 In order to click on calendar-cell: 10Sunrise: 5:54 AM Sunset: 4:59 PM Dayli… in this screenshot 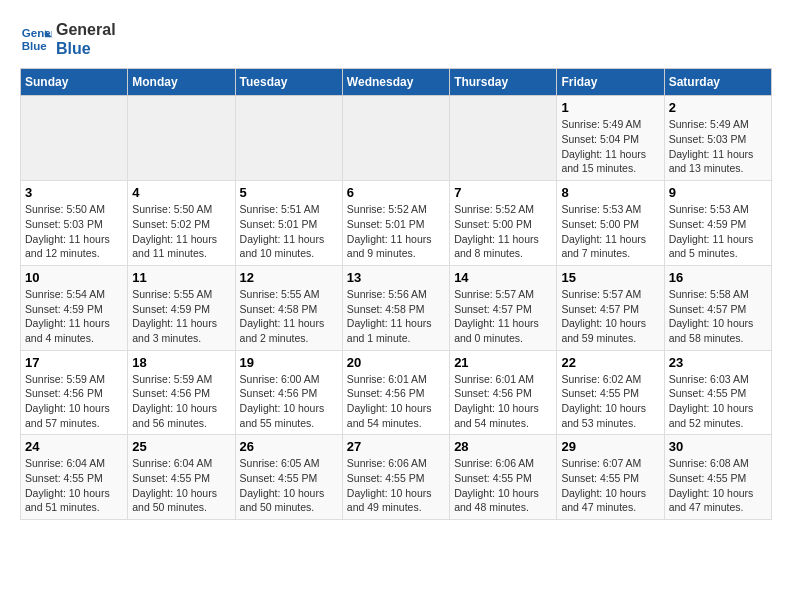, I will do `click(74, 308)`.